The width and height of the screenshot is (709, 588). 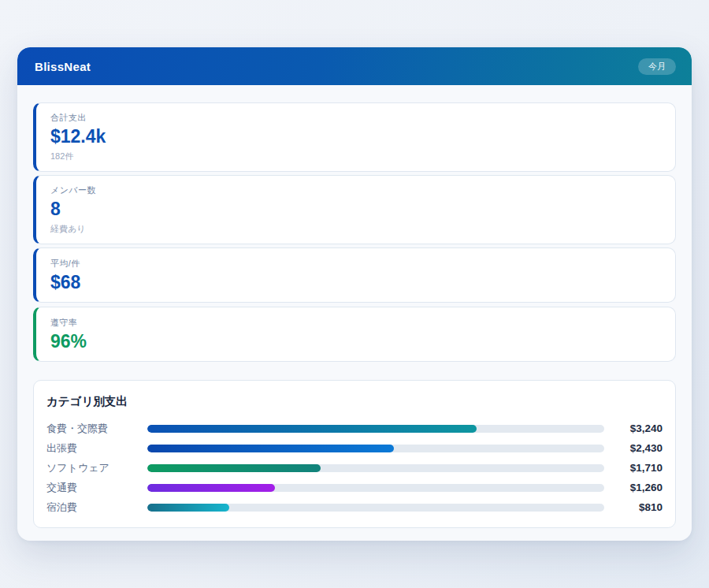 I want to click on category-label: 出張費, so click(x=94, y=448).